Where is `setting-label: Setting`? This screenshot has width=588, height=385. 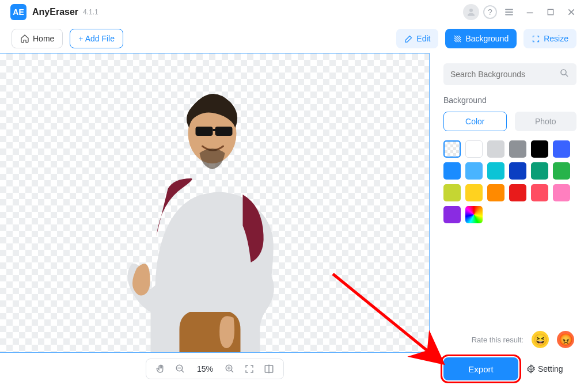 setting-label: Setting is located at coordinates (551, 369).